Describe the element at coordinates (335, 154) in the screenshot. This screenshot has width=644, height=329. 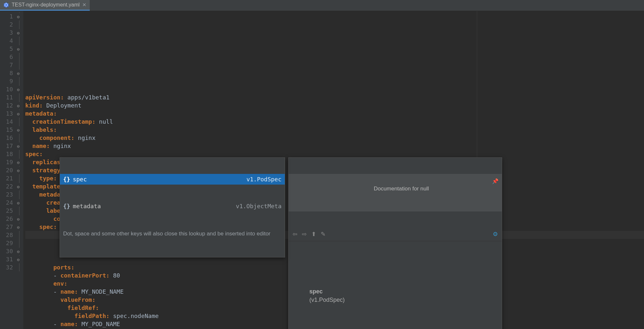
I see `code-line: spec:` at that location.